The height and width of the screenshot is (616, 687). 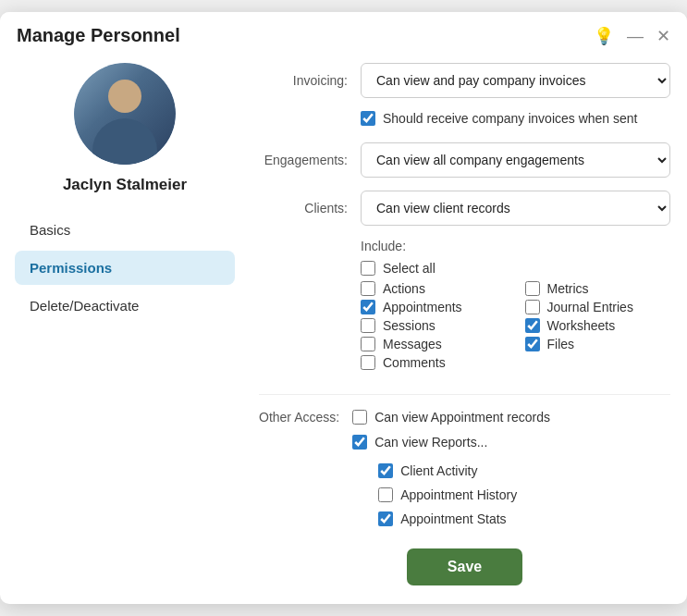 I want to click on messages-label: Messages, so click(x=412, y=344).